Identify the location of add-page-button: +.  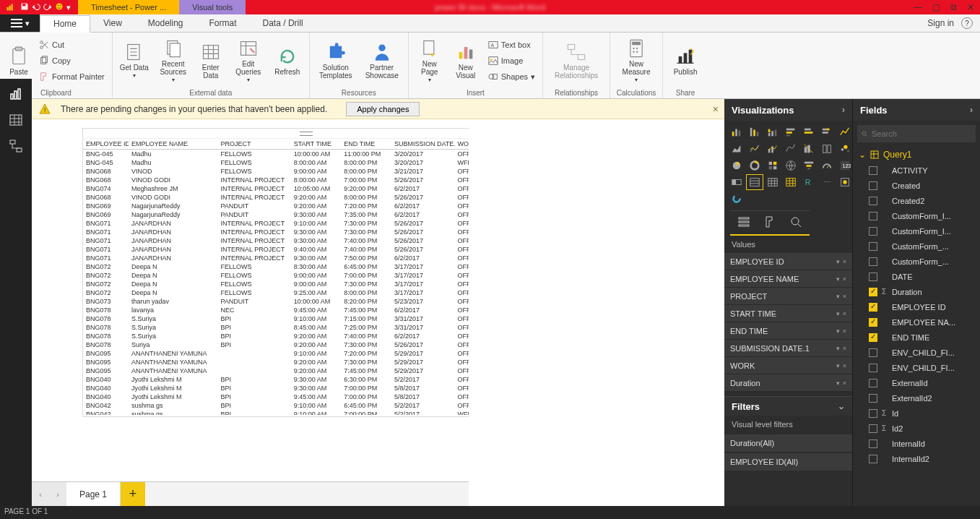
(133, 494).